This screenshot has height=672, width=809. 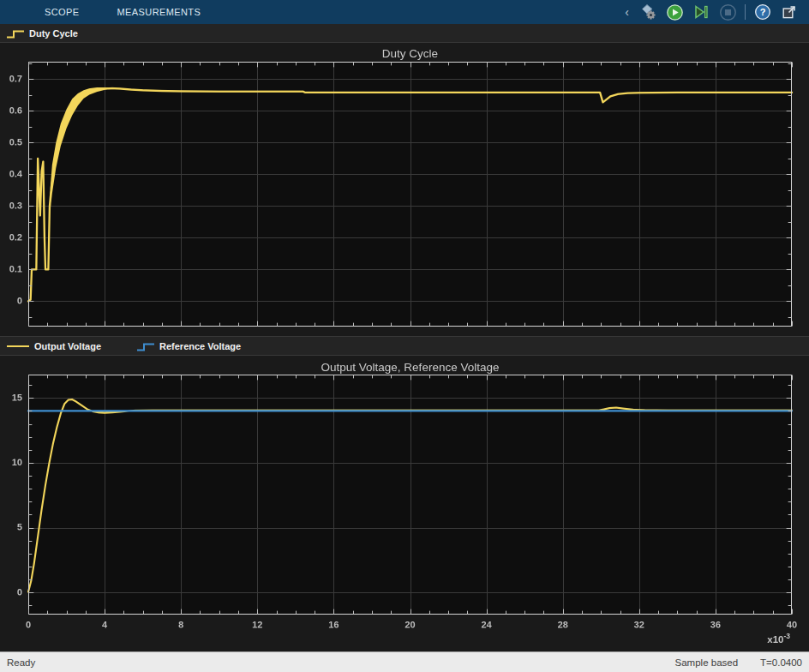 What do you see at coordinates (404, 662) in the screenshot?
I see `status-bar: Ready Sample based T=0.0400` at bounding box center [404, 662].